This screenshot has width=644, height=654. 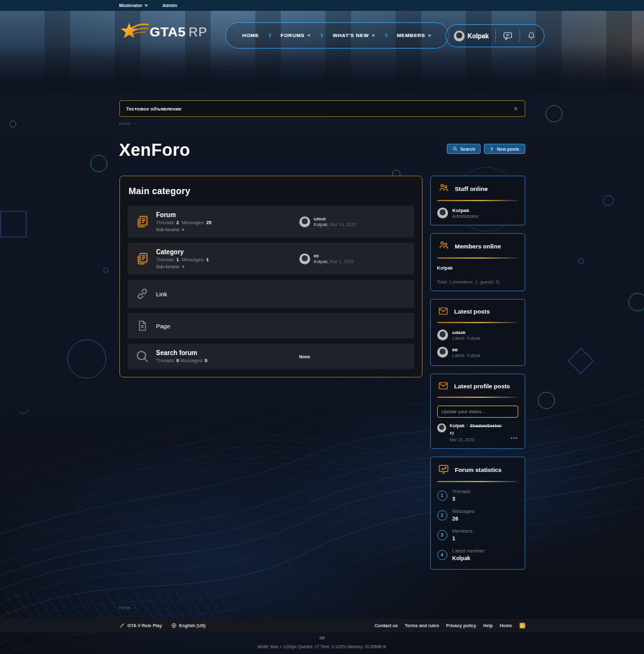 What do you see at coordinates (134, 32) in the screenshot?
I see `star-logo-icon` at bounding box center [134, 32].